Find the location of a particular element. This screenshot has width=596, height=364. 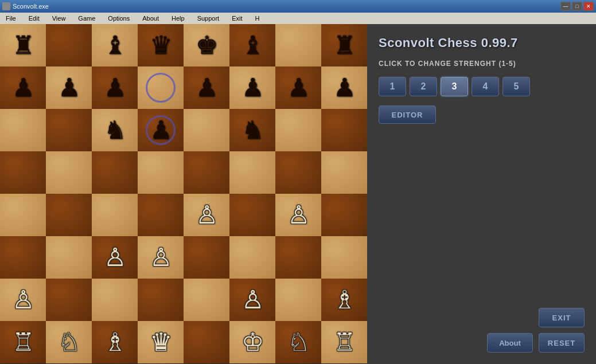

strength-5-button: 5 is located at coordinates (516, 87).